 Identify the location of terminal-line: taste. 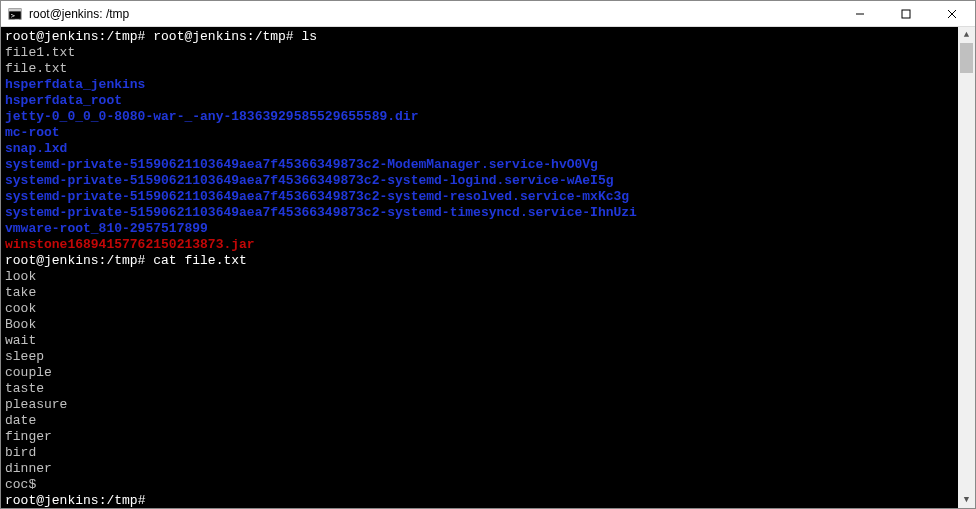
(480, 389).